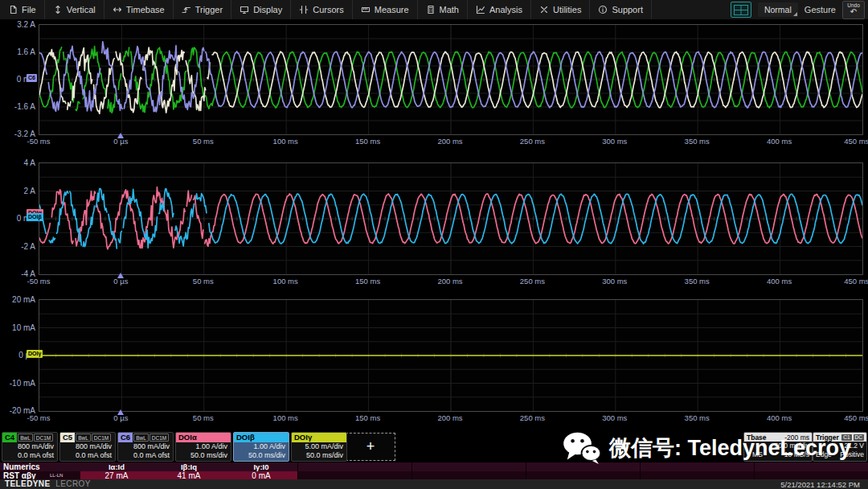 This screenshot has width=868, height=489. Describe the element at coordinates (145, 447) in the screenshot. I see `channel-descriptor-C6: C6BwLDC1M800 mA/div0.0 mA ofst` at that location.